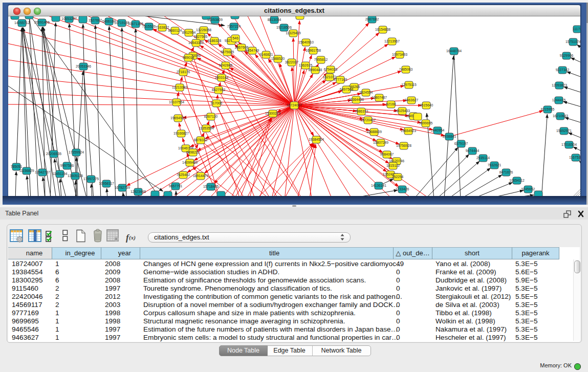 Image resolution: width=588 pixels, height=372 pixels. Describe the element at coordinates (438, 130) in the screenshot. I see `svg-text: 1440954` at that location.